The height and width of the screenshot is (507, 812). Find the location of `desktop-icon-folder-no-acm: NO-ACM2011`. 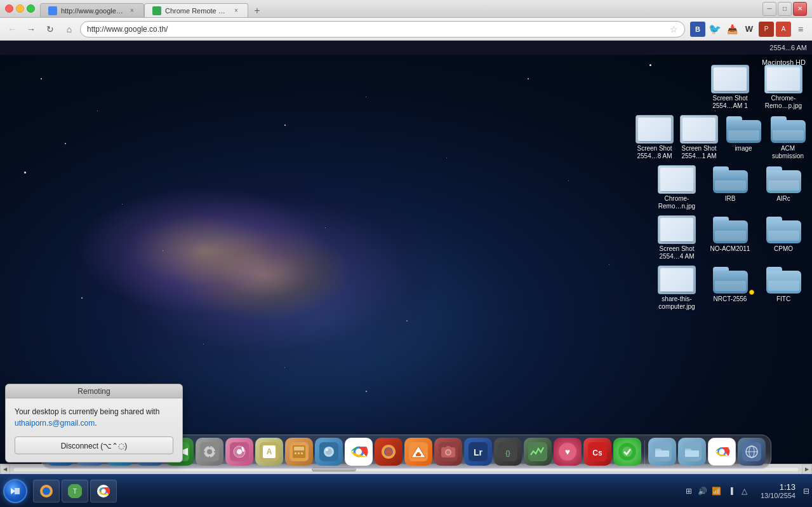

desktop-icon-folder-no-acm: NO-ACM2011 is located at coordinates (730, 238).